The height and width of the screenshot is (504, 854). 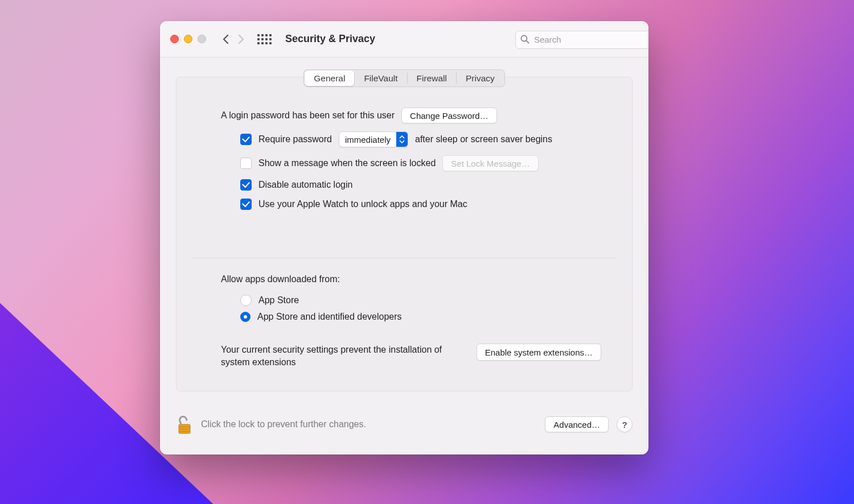 I want to click on zoom-icon, so click(x=202, y=39).